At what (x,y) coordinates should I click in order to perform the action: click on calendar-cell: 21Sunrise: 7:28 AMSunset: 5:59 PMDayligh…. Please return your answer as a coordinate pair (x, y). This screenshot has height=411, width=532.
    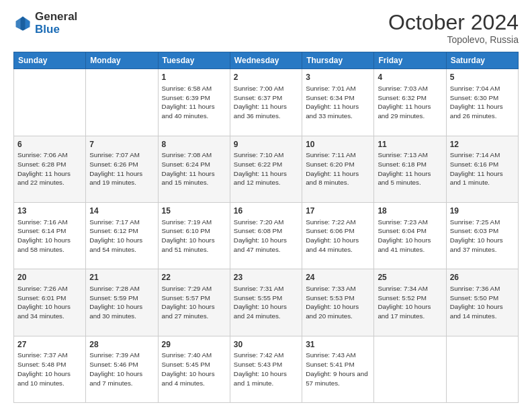
    Looking at the image, I should click on (122, 302).